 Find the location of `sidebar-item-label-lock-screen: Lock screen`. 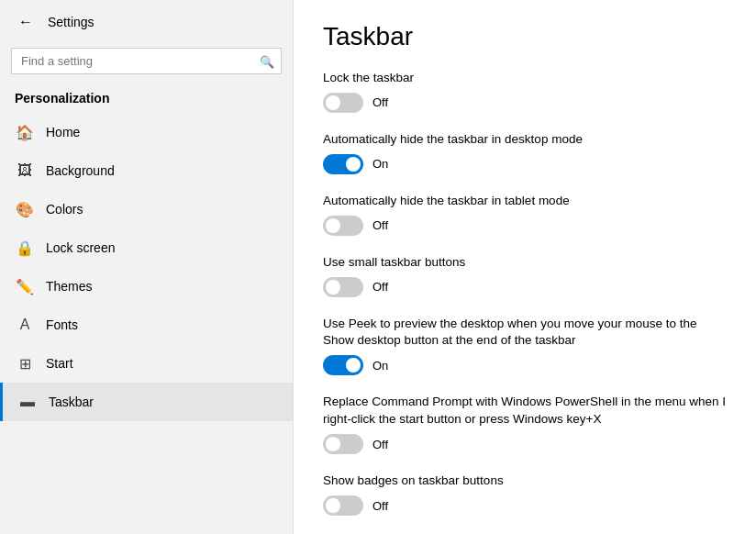

sidebar-item-label-lock-screen: Lock screen is located at coordinates (81, 248).